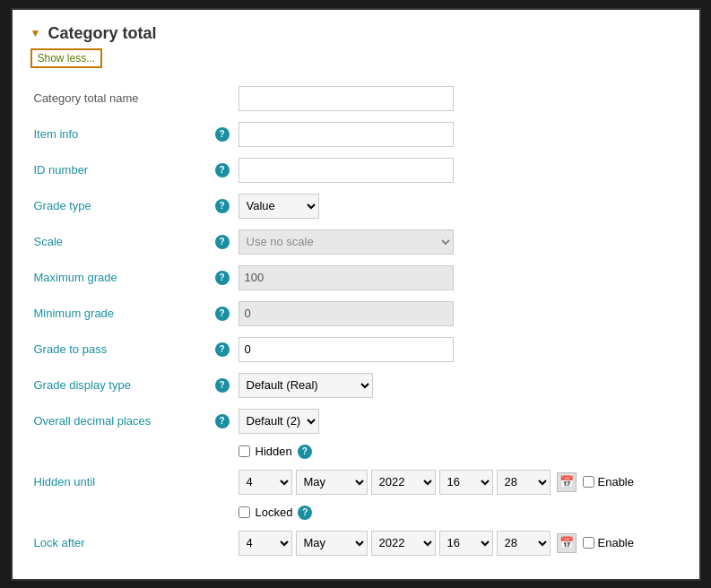 This screenshot has height=588, width=711. What do you see at coordinates (222, 99) in the screenshot?
I see `category-total-name-help-cell` at bounding box center [222, 99].